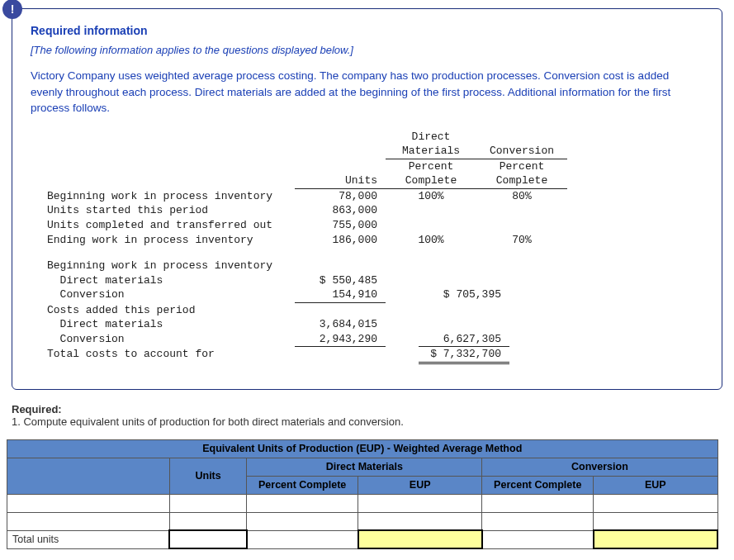 This screenshot has height=560, width=734. What do you see at coordinates (89, 539) in the screenshot?
I see `answer-row-total-label: Total units` at bounding box center [89, 539].